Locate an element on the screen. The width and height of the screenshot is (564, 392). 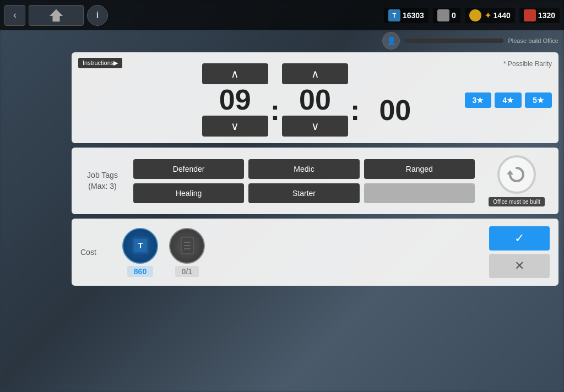
hours-up-button: ∧ is located at coordinates (235, 74).